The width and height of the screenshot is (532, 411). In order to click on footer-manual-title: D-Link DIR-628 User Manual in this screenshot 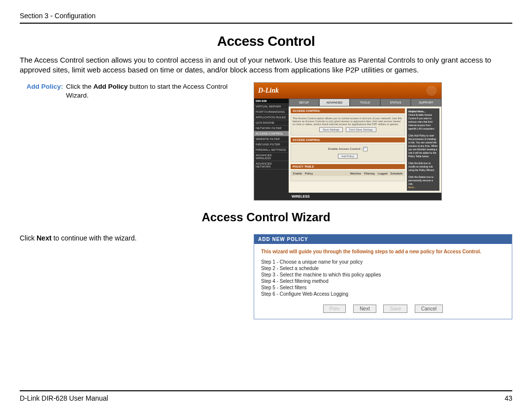, I will do `click(64, 398)`.